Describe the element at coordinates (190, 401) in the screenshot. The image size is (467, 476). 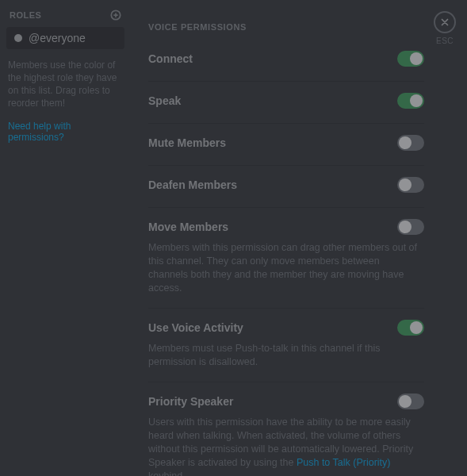
I see `perm-priority-label: Priority Speaker` at that location.